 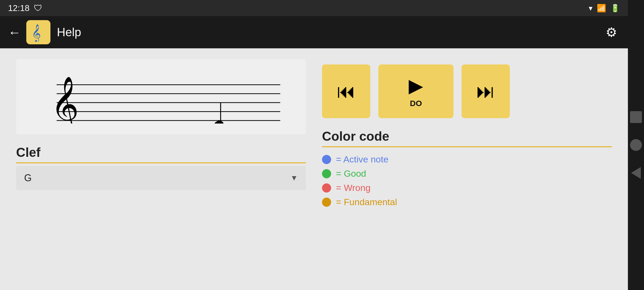 I want to click on fundamental-dot, so click(x=327, y=202).